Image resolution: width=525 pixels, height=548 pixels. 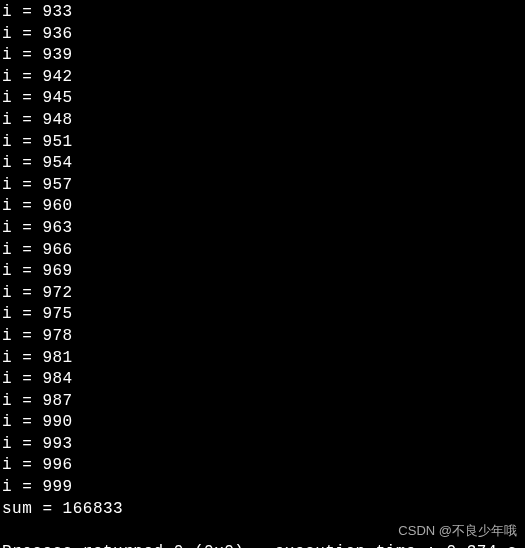 I want to click on process-returned-line: Process returned 0 (0x0) execution time …, so click(x=264, y=545).